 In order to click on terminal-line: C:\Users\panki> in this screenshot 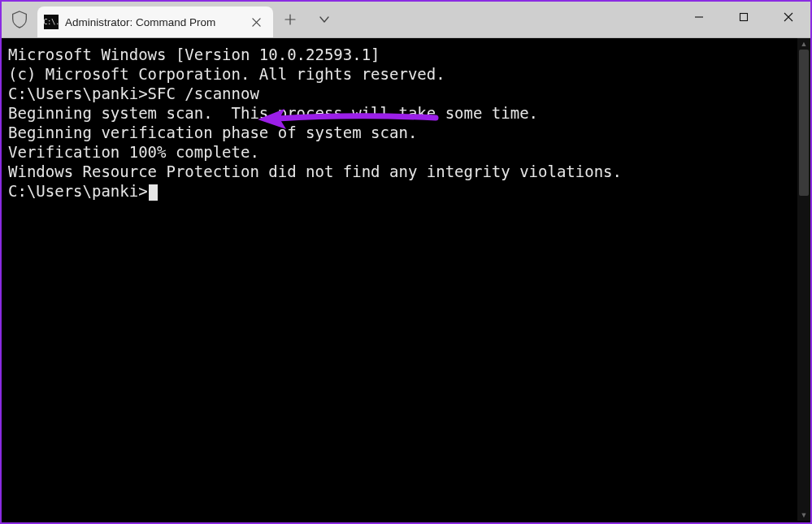, I will do `click(408, 191)`.